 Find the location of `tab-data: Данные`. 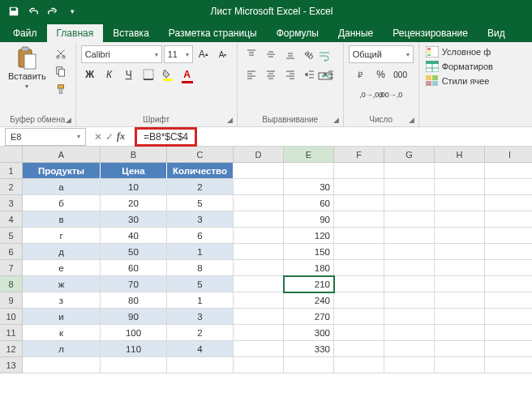

tab-data: Данные is located at coordinates (355, 33).